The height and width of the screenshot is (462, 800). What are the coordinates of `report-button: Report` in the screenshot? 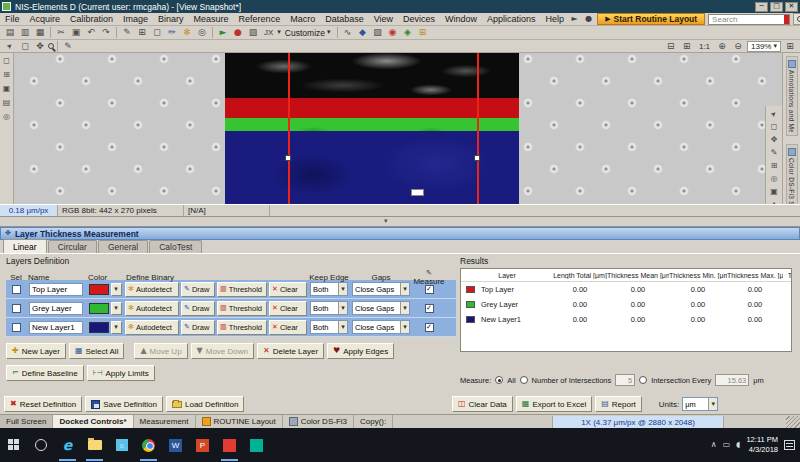 It's located at (618, 404).